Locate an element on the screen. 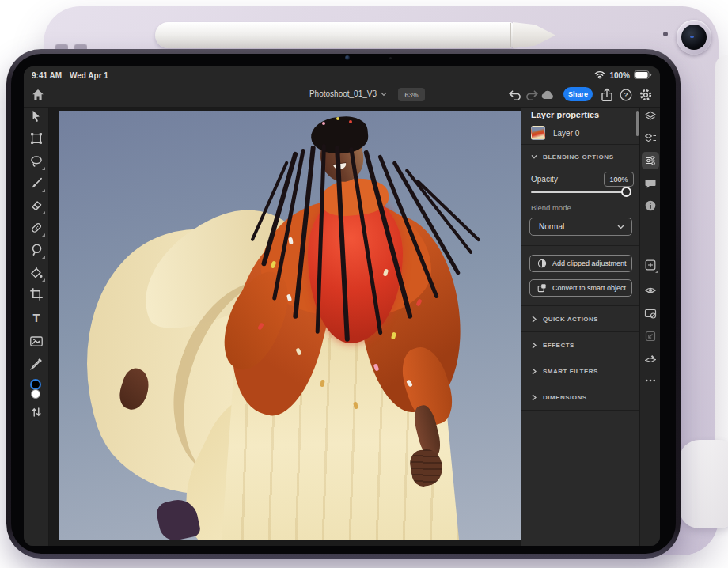  redo-button is located at coordinates (532, 95).